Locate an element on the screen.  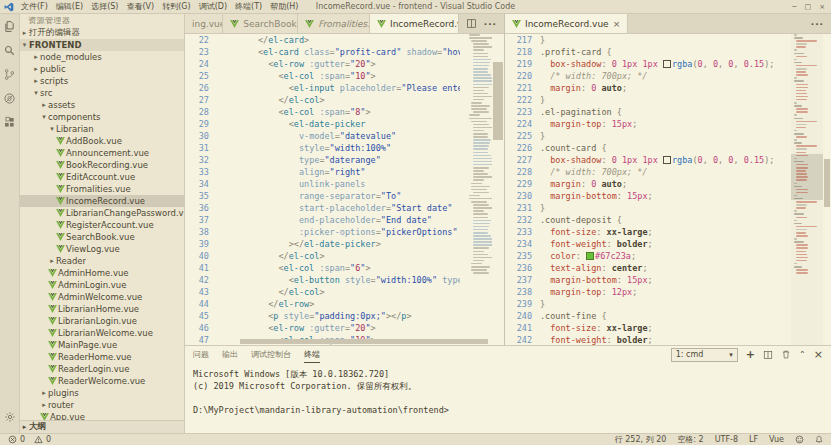
tree-item-registeraccount.vue: RegisterAccount.vue is located at coordinates (102, 225).